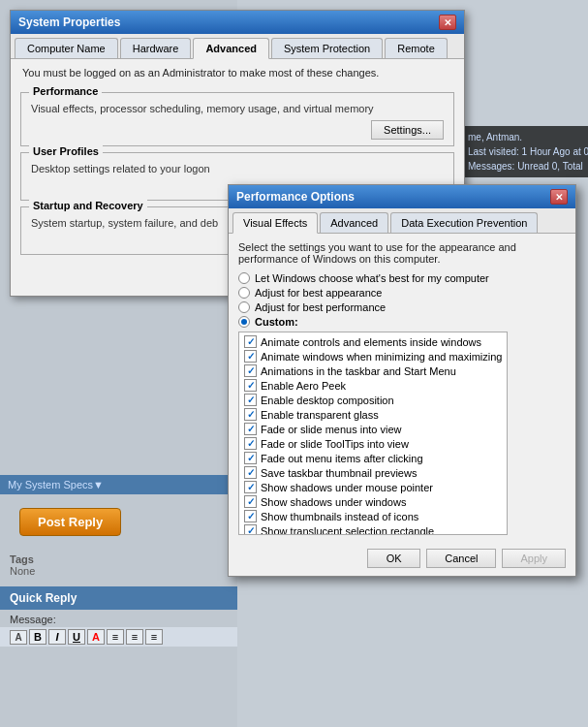  What do you see at coordinates (118, 485) in the screenshot?
I see `my-system-specs: My System Specs▼` at bounding box center [118, 485].